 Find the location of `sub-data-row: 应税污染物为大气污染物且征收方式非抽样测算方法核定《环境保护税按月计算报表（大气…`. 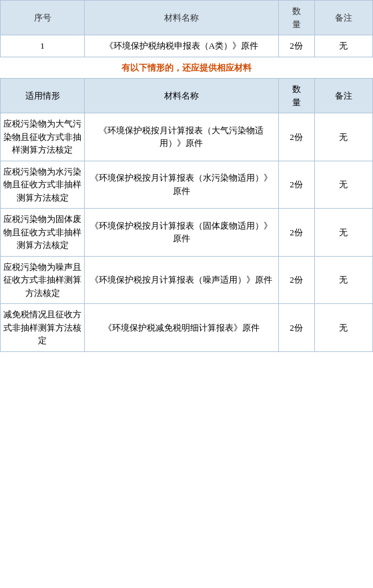

sub-data-row: 应税污染物为大气污染物且征收方式非抽样测算方法核定《环境保护税按月计算报表（大气… is located at coordinates (187, 137).